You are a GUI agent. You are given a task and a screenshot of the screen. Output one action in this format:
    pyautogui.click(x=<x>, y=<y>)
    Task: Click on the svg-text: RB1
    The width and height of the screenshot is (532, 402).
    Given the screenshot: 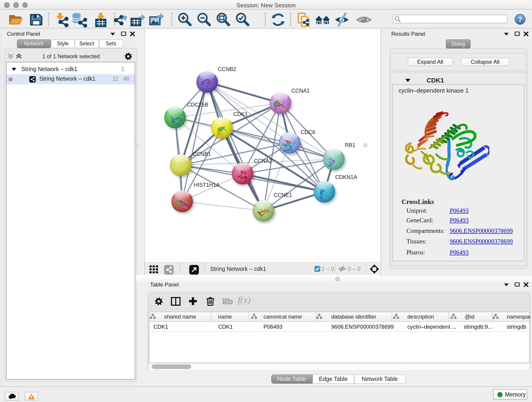 What is the action you would take?
    pyautogui.click(x=350, y=145)
    